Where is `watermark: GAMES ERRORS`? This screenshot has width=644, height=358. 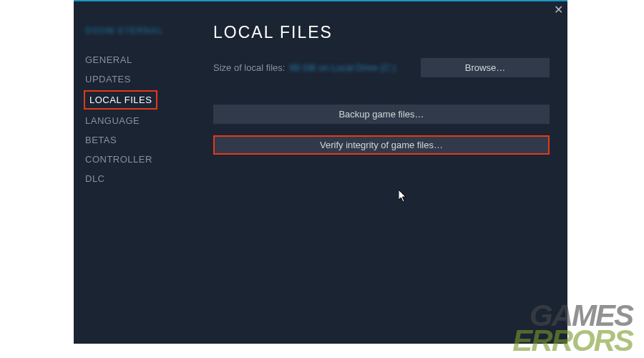 watermark: GAMES ERRORS is located at coordinates (572, 328).